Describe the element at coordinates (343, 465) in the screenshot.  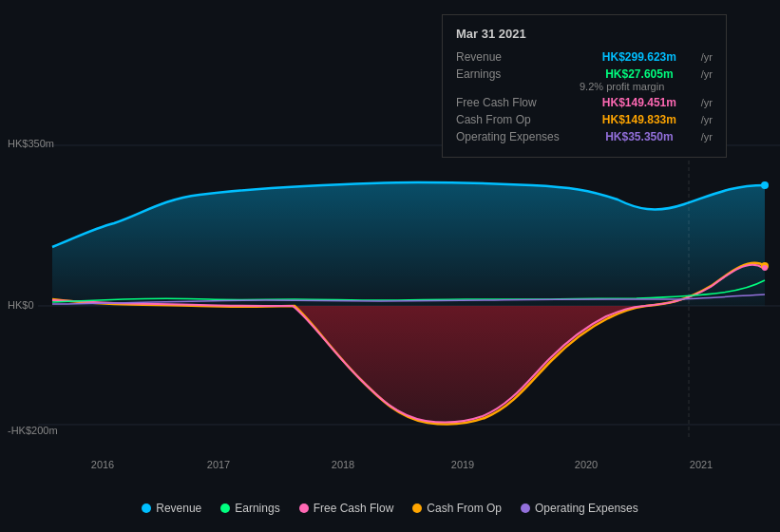
I see `x-label-2018: 2018` at that location.